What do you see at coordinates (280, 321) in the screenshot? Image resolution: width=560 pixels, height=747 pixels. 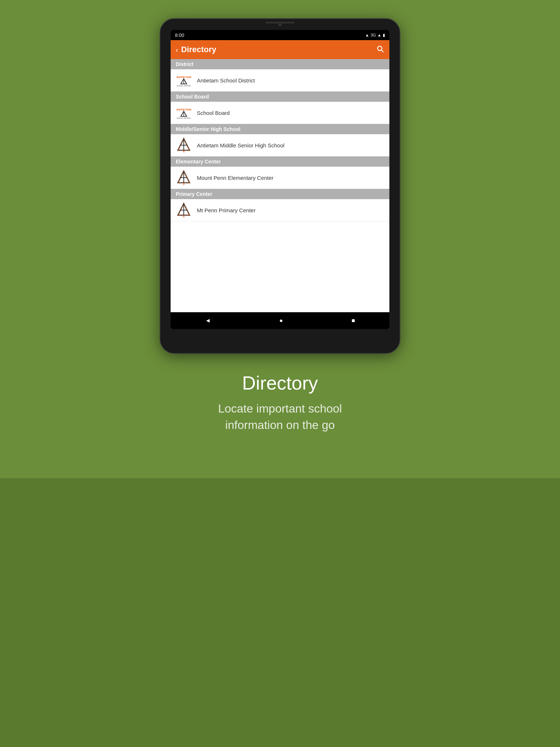 I see `nav-bar: ◄ ● ■` at bounding box center [280, 321].